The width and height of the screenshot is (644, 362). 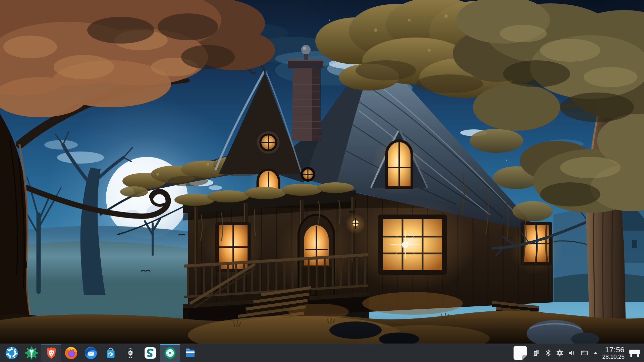 I want to click on taskbar-spacer, so click(x=356, y=353).